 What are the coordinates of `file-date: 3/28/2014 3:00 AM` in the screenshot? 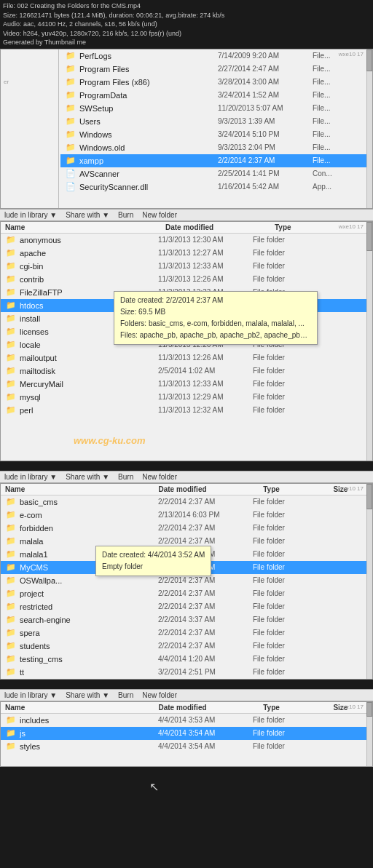 It's located at (265, 81).